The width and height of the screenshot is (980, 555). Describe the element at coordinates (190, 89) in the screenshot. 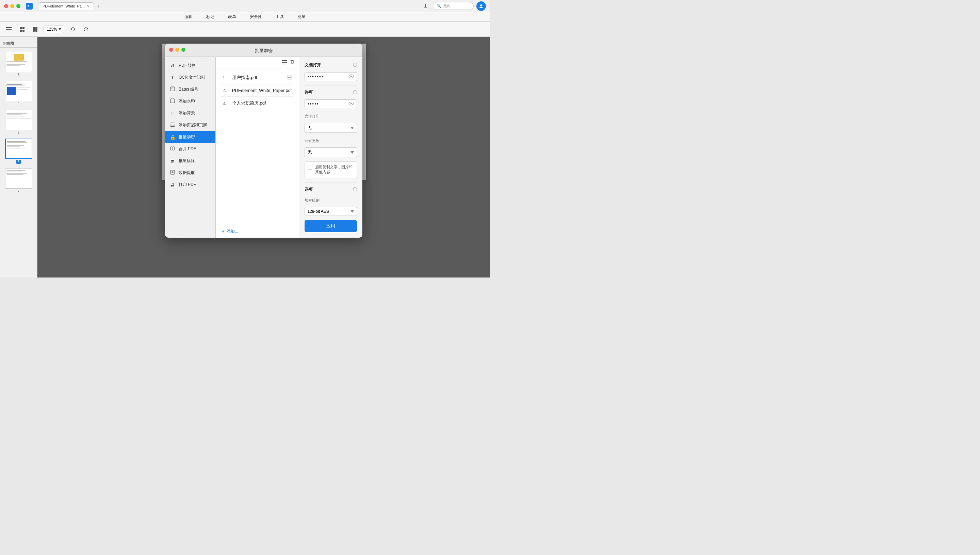

I see `nav-bates: Bates 编号` at that location.